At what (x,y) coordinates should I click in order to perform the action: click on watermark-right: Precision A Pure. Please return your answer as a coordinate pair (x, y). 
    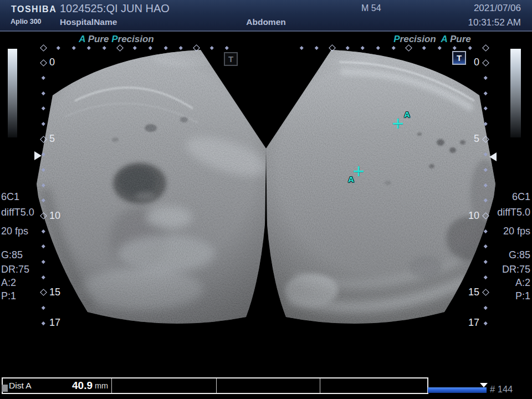
    Looking at the image, I should click on (421, 39).